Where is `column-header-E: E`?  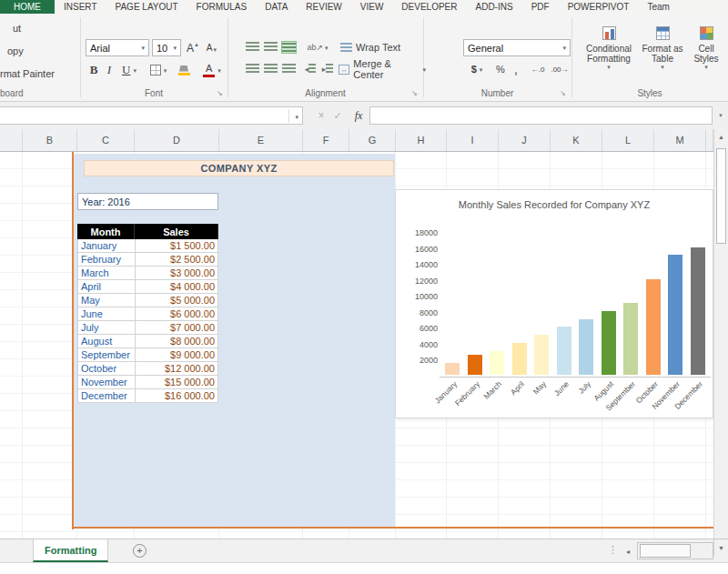 column-header-E: E is located at coordinates (261, 140).